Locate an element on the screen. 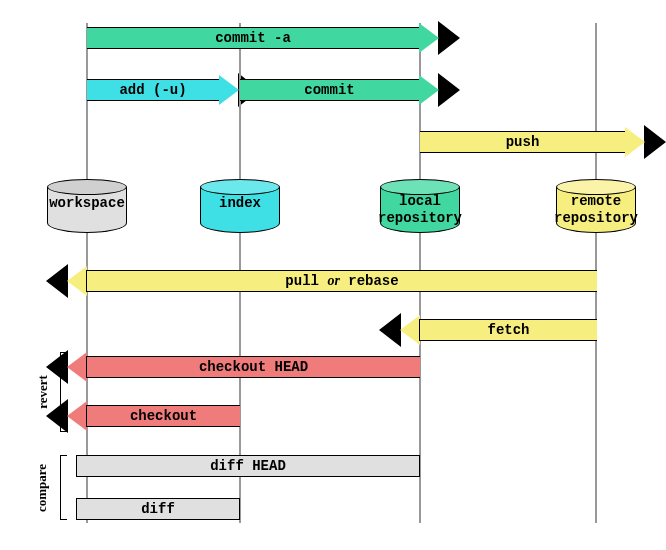  arrow-label: pull or rebase is located at coordinates (342, 281).